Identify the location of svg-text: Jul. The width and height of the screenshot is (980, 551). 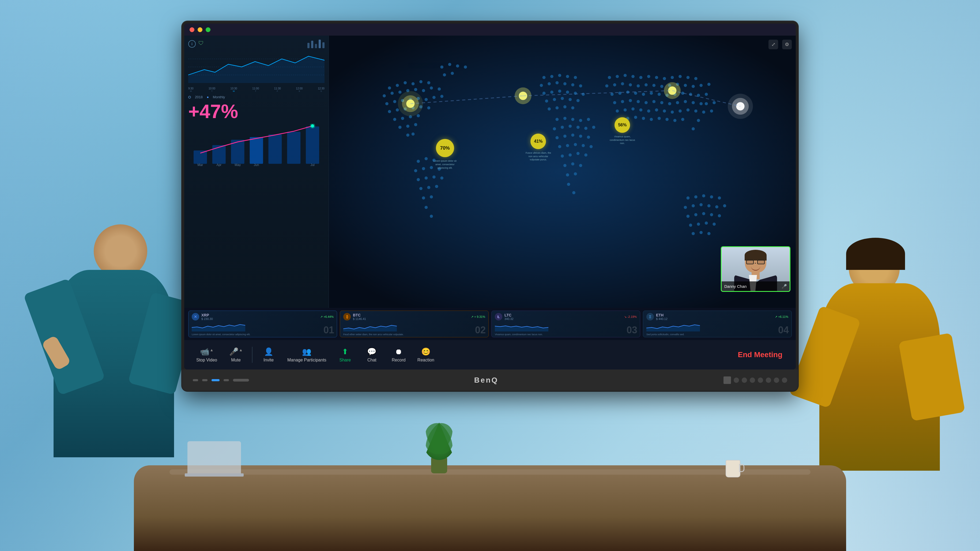
(312, 165).